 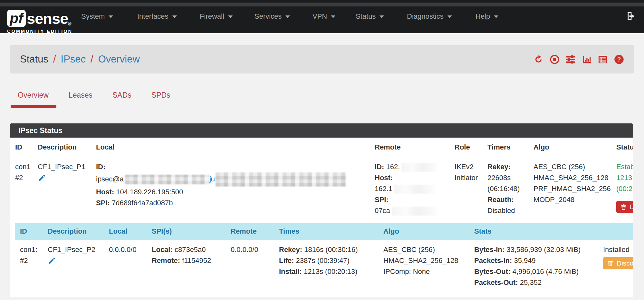 What do you see at coordinates (161, 99) in the screenshot?
I see `tab-spds: SPDs` at bounding box center [161, 99].